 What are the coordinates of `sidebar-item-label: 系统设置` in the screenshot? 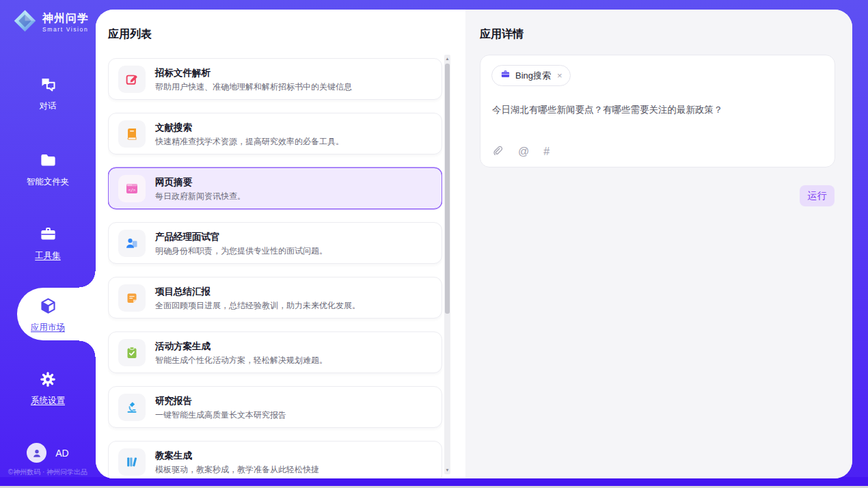 It's located at (48, 401).